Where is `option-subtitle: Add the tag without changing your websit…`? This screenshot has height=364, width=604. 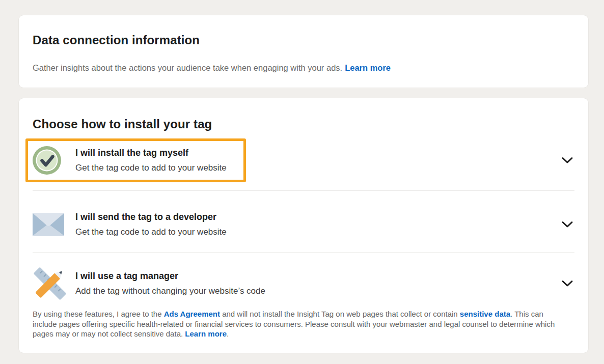
option-subtitle: Add the tag without changing your websit… is located at coordinates (170, 291).